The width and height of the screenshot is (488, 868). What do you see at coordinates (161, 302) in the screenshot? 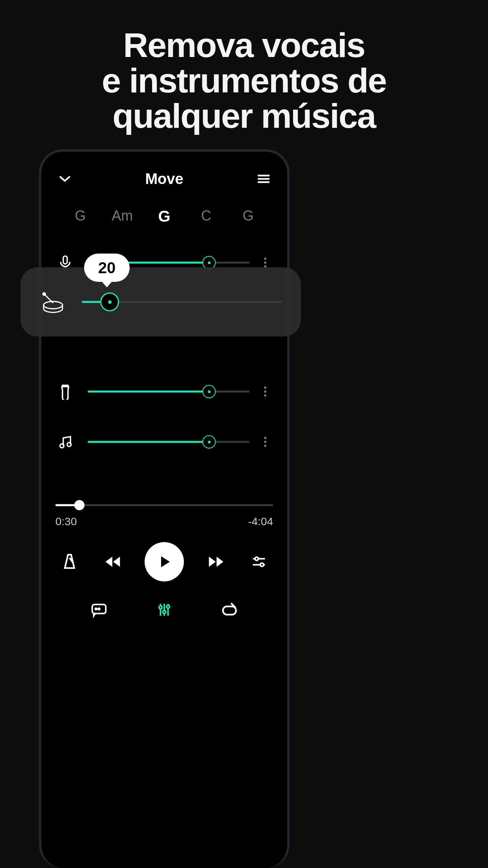
I see `drums-track-overlay` at bounding box center [161, 302].